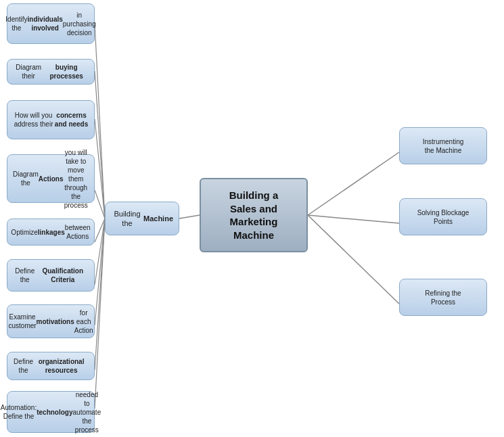 The width and height of the screenshot is (504, 437). I want to click on node-technology: Automation: Define the technology needed…, so click(51, 412).